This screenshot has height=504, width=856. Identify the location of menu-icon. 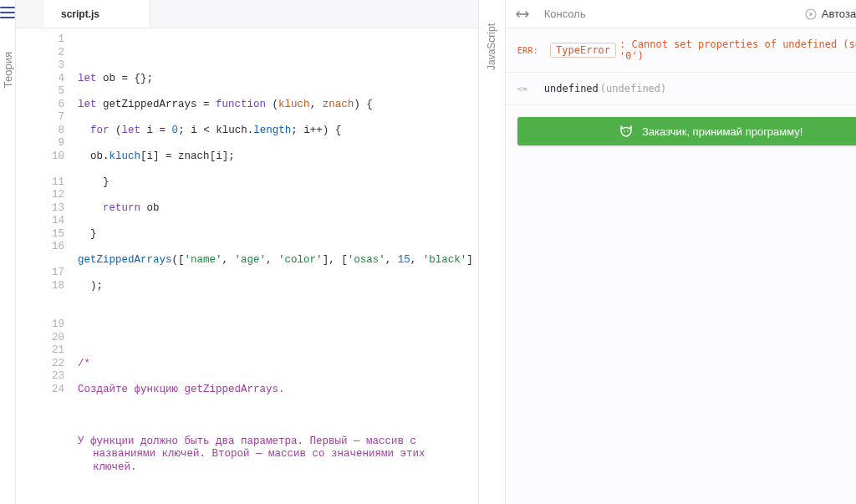
(8, 13).